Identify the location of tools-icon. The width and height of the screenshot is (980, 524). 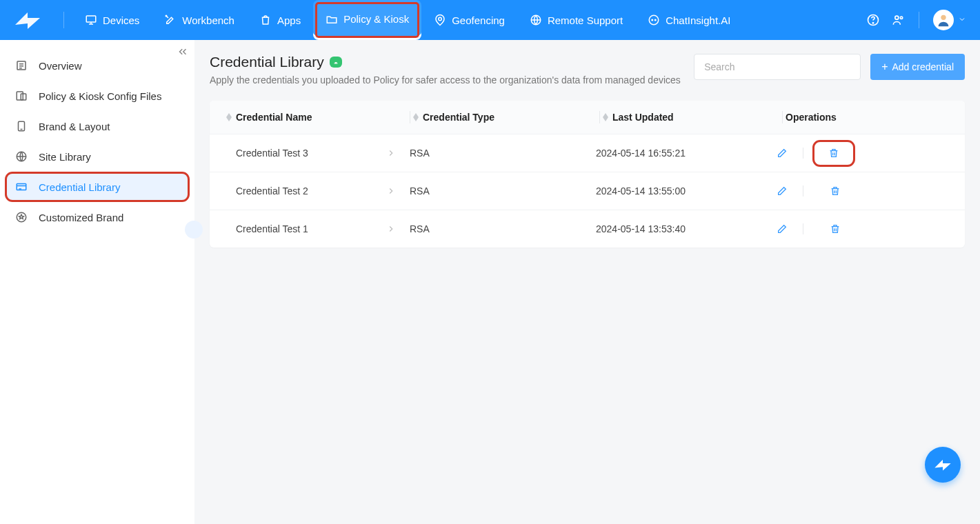
(170, 20).